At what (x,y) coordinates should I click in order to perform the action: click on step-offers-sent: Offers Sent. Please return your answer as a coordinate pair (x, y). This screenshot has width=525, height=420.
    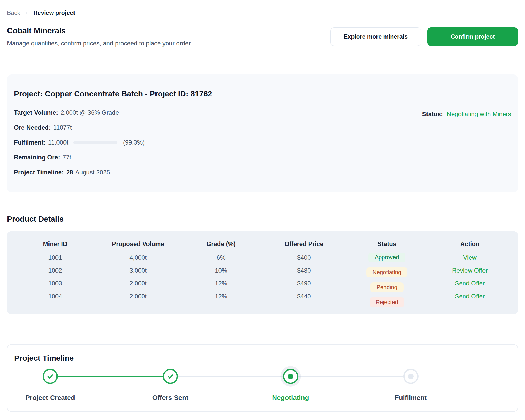
    Looking at the image, I should click on (170, 385).